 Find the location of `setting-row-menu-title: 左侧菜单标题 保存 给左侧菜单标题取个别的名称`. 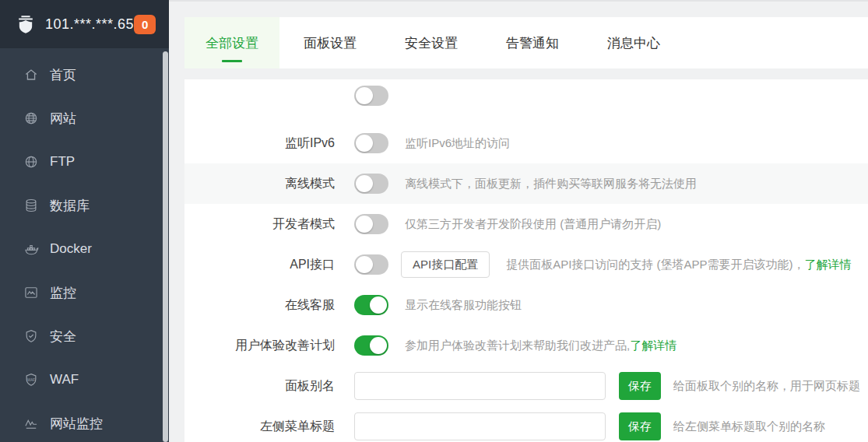

setting-row-menu-title: 左侧菜单标题 保存 给左侧菜单标题取个别的名称 is located at coordinates (526, 424).